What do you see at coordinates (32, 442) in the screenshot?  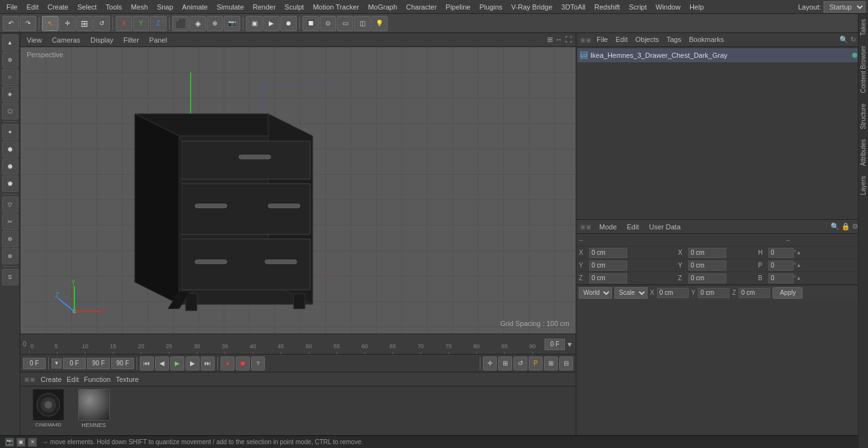 I see `status-icon-close: ✕` at bounding box center [32, 442].